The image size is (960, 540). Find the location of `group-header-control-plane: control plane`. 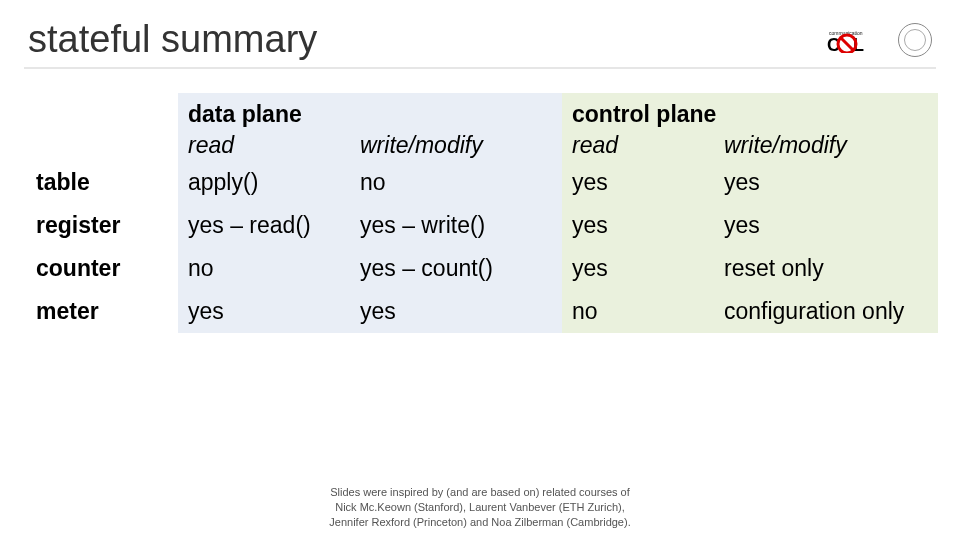

group-header-control-plane: control plane is located at coordinates (750, 112).